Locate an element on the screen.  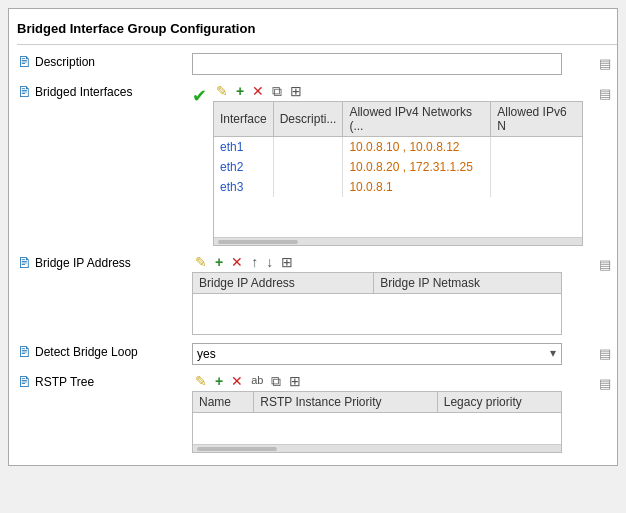
table-row: eth2 10.0.8.20 , 172.31.1.25 is located at coordinates (398, 167).